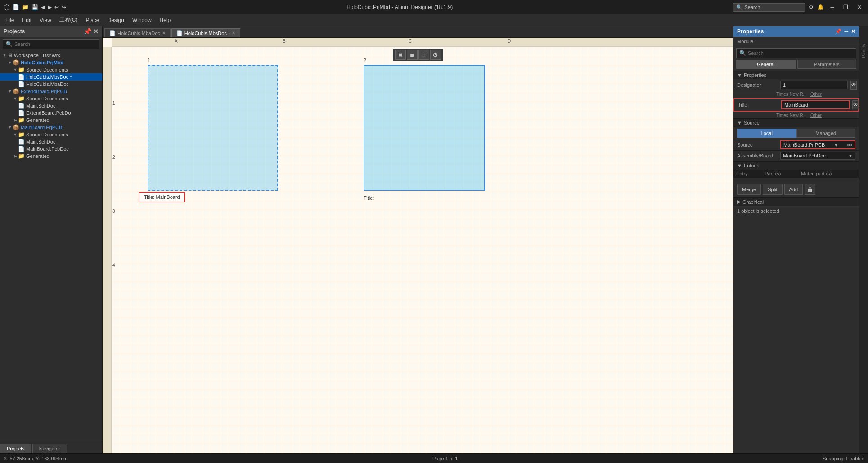 The image size is (868, 463). What do you see at coordinates (51, 70) in the screenshot?
I see `tree-item-src-docs-1: ▼ 📁 Source Documents` at bounding box center [51, 70].